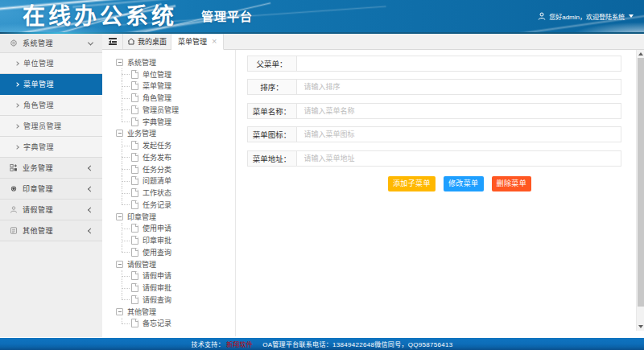 Image resolution: width=644 pixels, height=350 pixels. Describe the element at coordinates (52, 147) in the screenshot. I see `sidebar-item-字典管理: 字典管理` at that location.